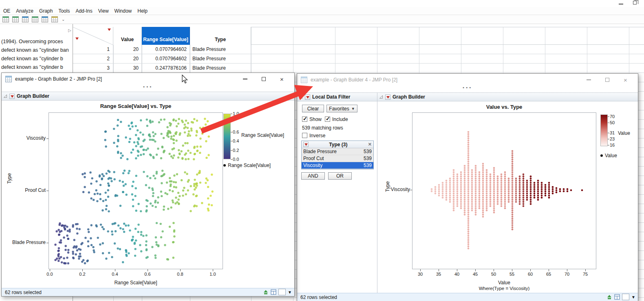 The width and height of the screenshot is (644, 301). I want to click on column-header-value: Value, so click(128, 36).